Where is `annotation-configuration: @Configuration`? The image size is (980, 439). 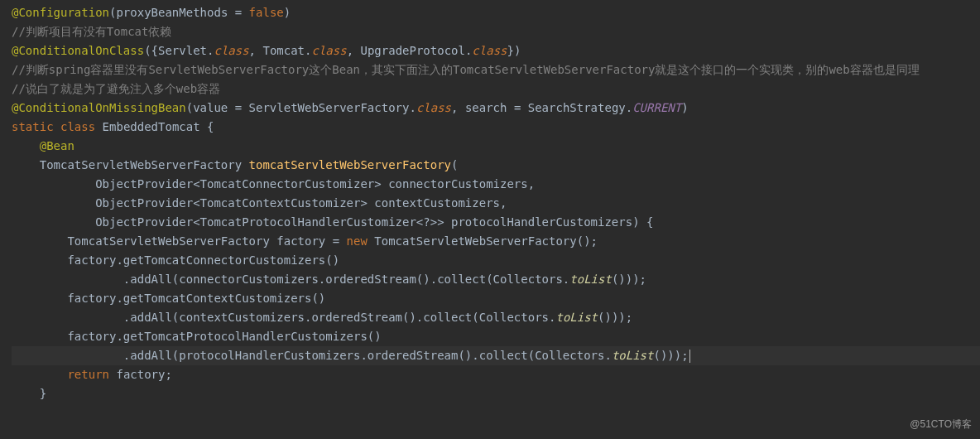
annotation-configuration: @Configuration is located at coordinates (60, 12).